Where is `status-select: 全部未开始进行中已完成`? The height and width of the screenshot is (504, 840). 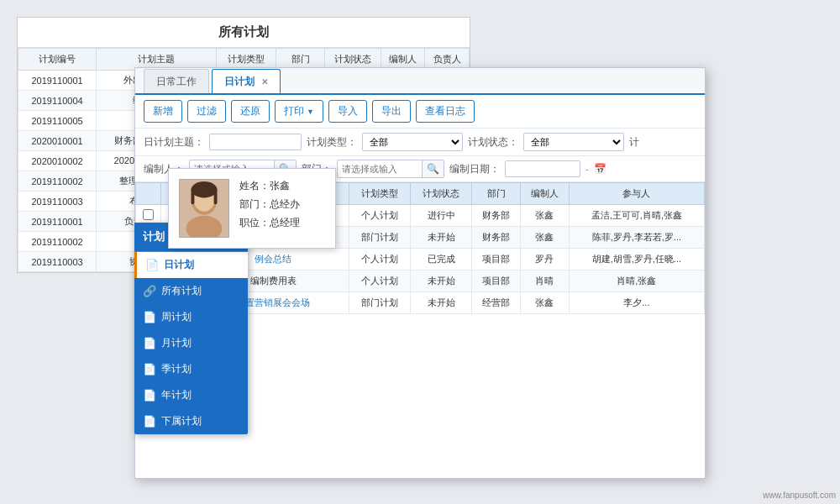
status-select: 全部未开始进行中已完成 is located at coordinates (574, 142).